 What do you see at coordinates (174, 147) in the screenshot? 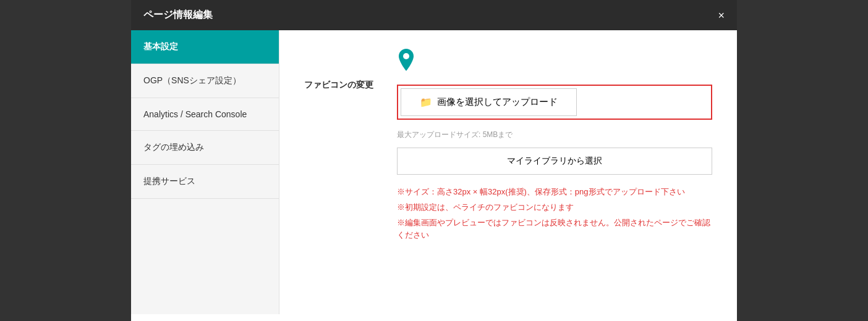
I see `sidebar-item-label: タグの埋め込み` at bounding box center [174, 147].